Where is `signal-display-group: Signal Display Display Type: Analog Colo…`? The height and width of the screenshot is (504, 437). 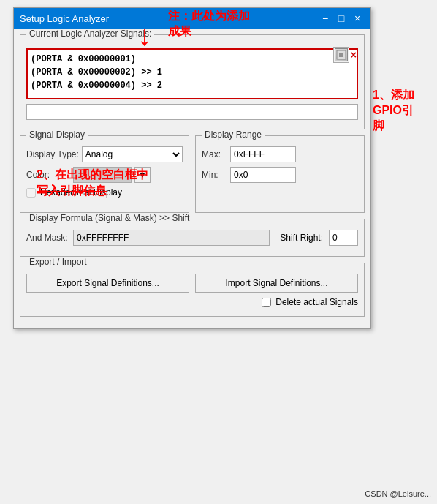 signal-display-group: Signal Display Display Type: Analog Colo… is located at coordinates (104, 174).